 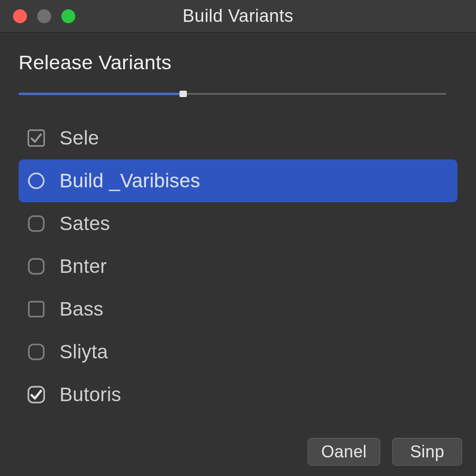 What do you see at coordinates (101, 94) in the screenshot?
I see `slider-fill` at bounding box center [101, 94].